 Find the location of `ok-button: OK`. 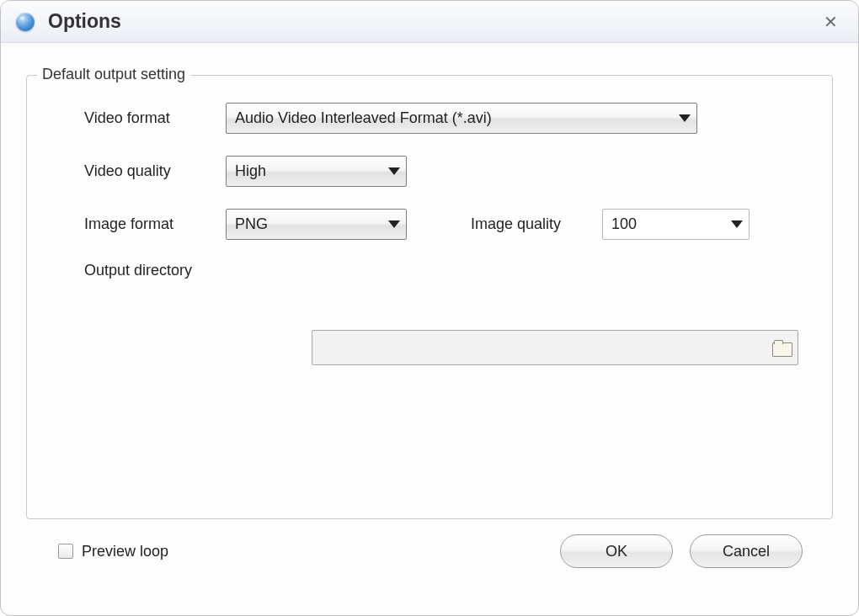

ok-button: OK is located at coordinates (616, 551).